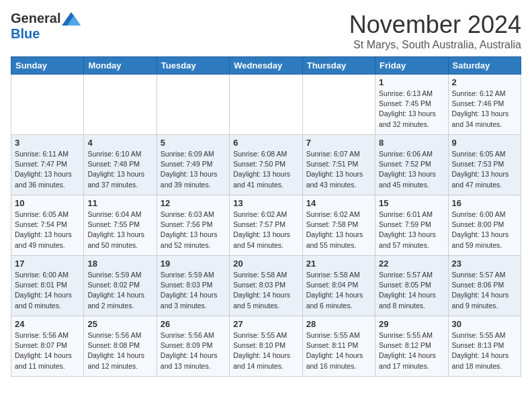 This screenshot has height=411, width=532. I want to click on calendar-cell: 30Sunrise: 5:55 AMSunset: 8:13 PMDayligh…, so click(484, 347).